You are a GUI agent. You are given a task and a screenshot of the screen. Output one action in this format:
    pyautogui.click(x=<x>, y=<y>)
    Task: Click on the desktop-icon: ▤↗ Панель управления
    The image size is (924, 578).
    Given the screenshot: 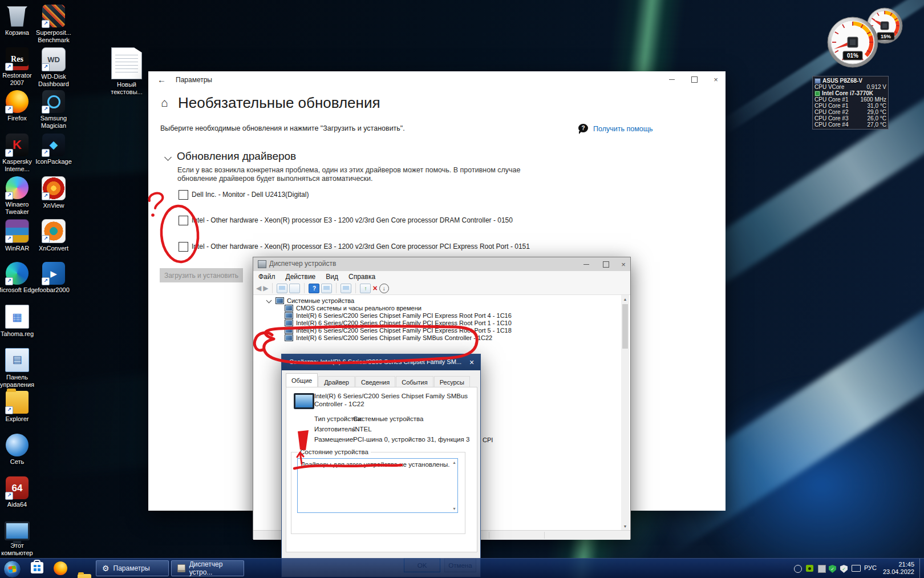 What is the action you would take?
    pyautogui.click(x=19, y=369)
    